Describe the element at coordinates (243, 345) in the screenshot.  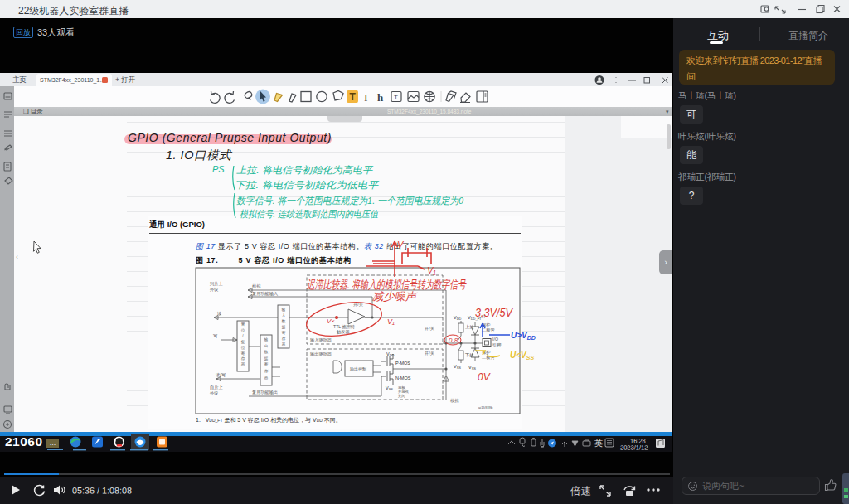
I see `svg-text: 置位/复位寄存器` at that location.